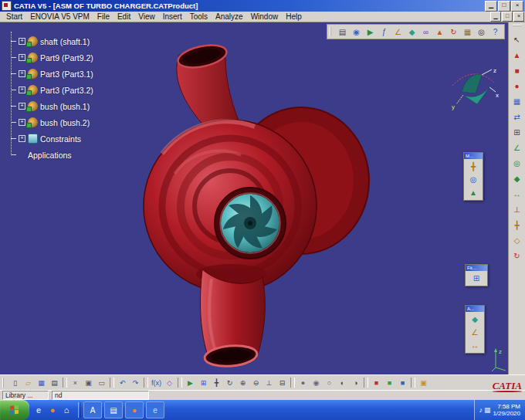 The height and width of the screenshot is (420, 525). What do you see at coordinates (474, 179) in the screenshot?
I see `snap-icon: ◎` at bounding box center [474, 179].